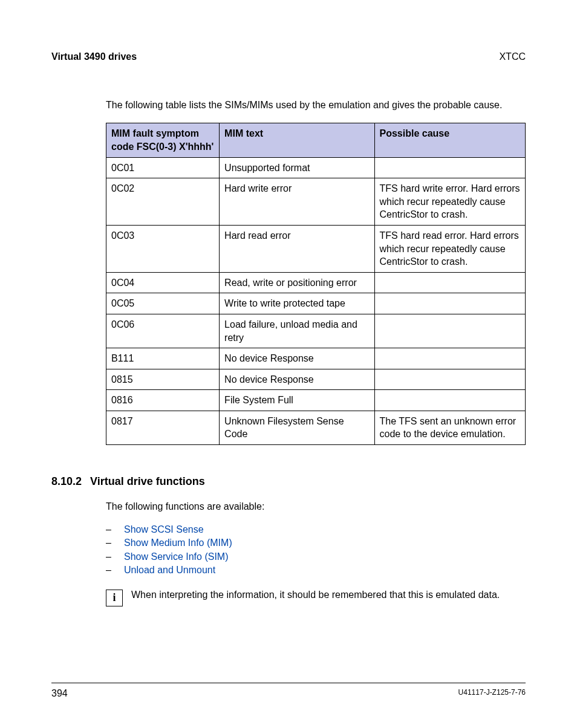 This screenshot has height=728, width=577. I want to click on section-heading: 8.10.2 Virtual drive functions, so click(288, 481).